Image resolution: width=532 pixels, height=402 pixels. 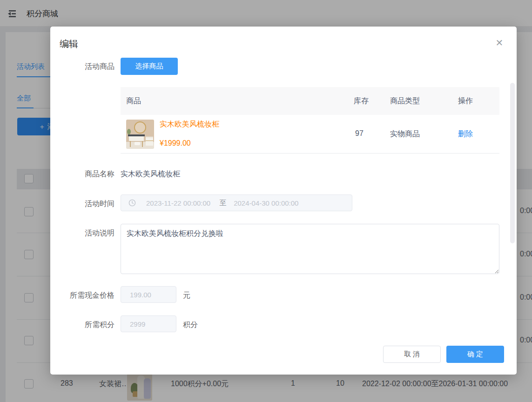 What do you see at coordinates (310, 120) in the screenshot?
I see `selected-product-table: 商品 库存 商品类型 操作 实木欧美风梳妆柜 ¥1999.00 97 实物商品 …` at bounding box center [310, 120].